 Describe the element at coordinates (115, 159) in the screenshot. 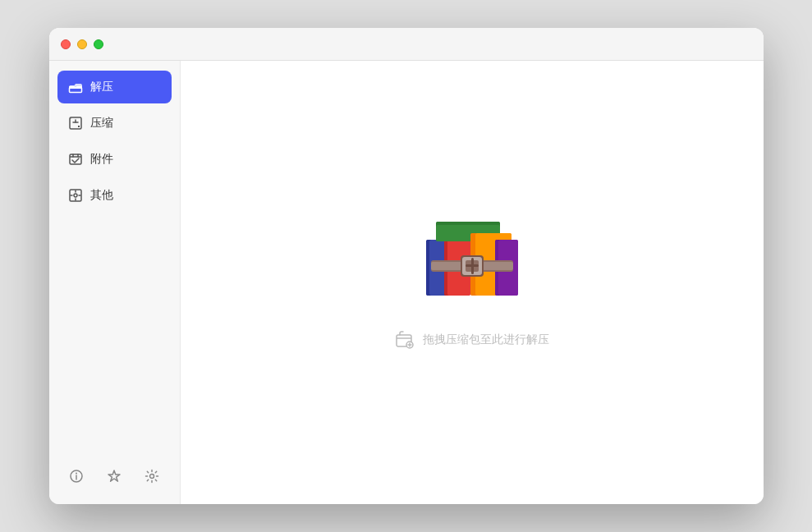

I see `sidebar-item-attachment: 附件` at that location.